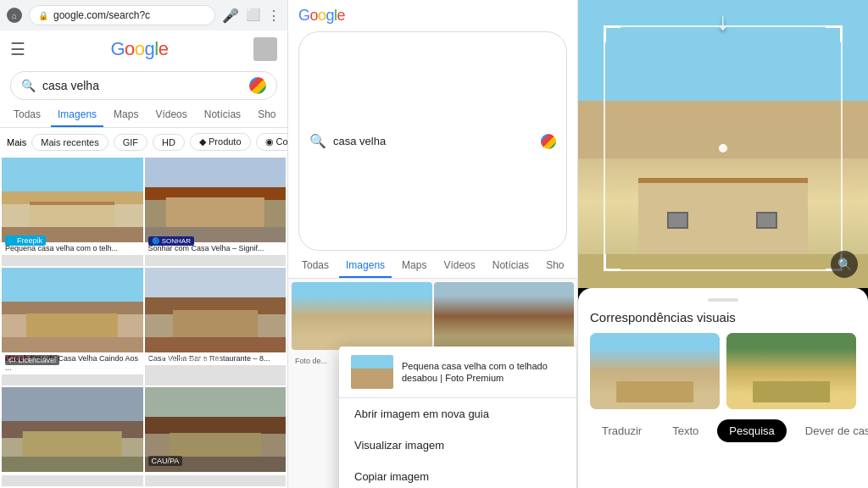  Describe the element at coordinates (222, 115) in the screenshot. I see `tab-noticias: Notícias` at that location.